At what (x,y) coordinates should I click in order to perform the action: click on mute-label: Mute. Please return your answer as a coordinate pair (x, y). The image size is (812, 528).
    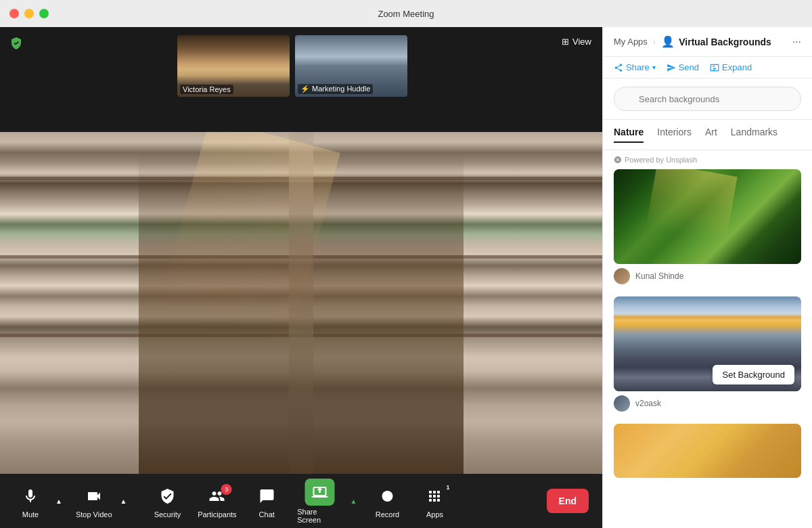
    Looking at the image, I should click on (30, 514).